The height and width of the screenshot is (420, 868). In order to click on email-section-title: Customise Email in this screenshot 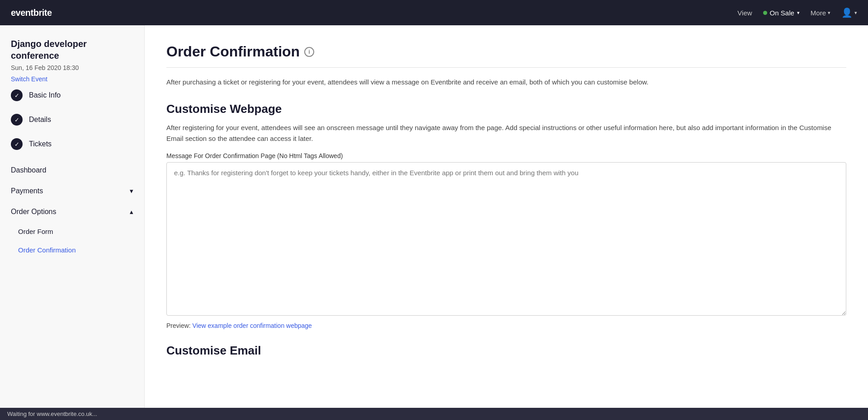, I will do `click(506, 350)`.